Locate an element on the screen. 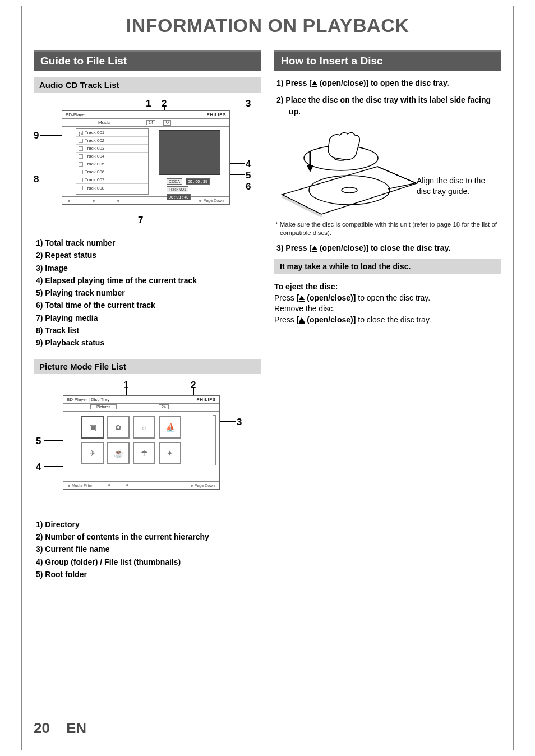 The width and height of the screenshot is (535, 756). thumbnail-grid: ▣ ✿ ☼ ⛵ ✈ ☕ ☂ ✦ is located at coordinates (147, 440).